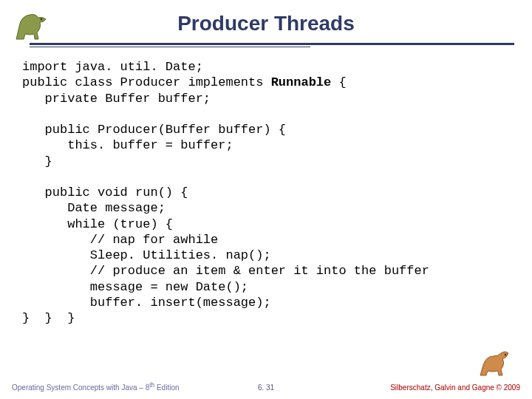 The image size is (532, 399). What do you see at coordinates (338, 83) in the screenshot?
I see `code-line: {` at bounding box center [338, 83].